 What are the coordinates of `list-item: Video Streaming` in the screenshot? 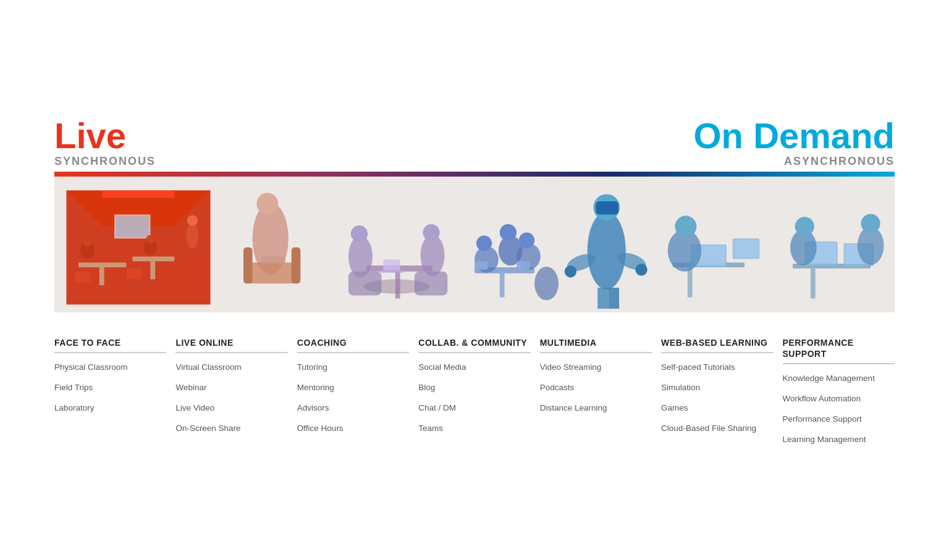 It's located at (596, 368).